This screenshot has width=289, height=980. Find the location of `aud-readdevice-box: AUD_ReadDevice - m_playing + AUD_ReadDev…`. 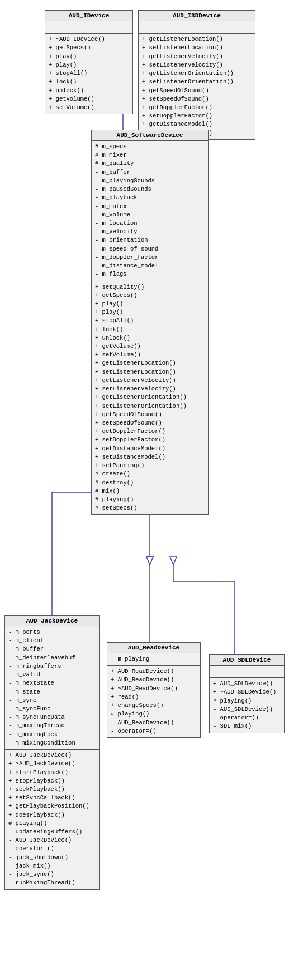

aud-readdevice-box: AUD_ReadDevice - m_playing + AUD_ReadDev… is located at coordinates (154, 690).